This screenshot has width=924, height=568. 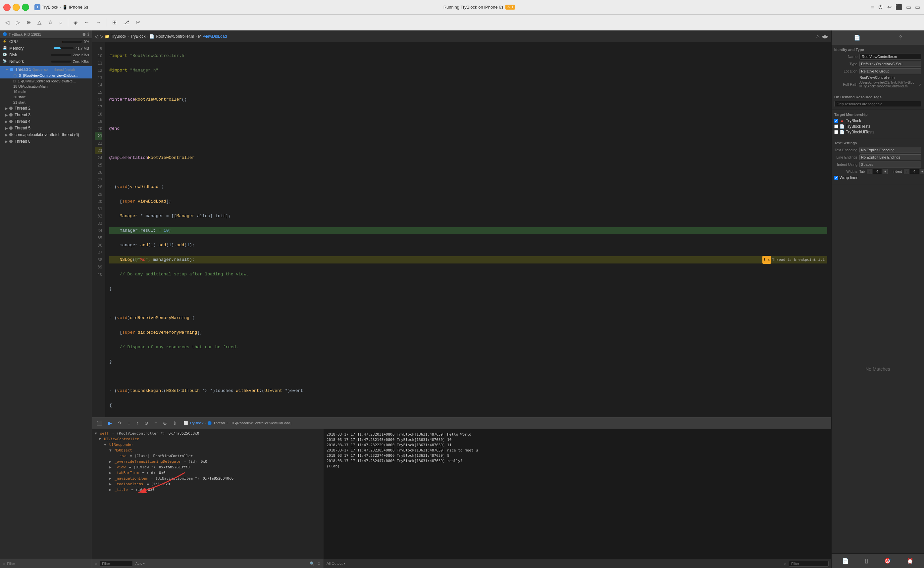 What do you see at coordinates (891, 71) in the screenshot?
I see `location-select: Relative to Group` at bounding box center [891, 71].